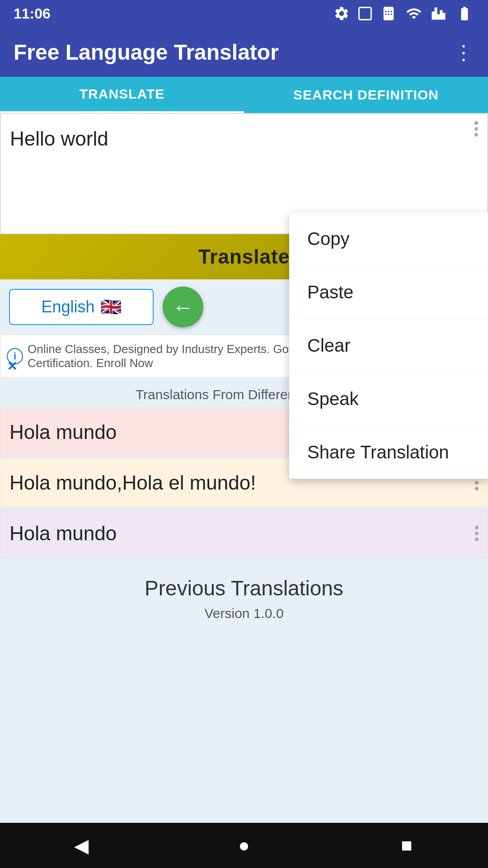 The height and width of the screenshot is (868, 488). I want to click on result-card-3: Hola mundo, so click(244, 533).